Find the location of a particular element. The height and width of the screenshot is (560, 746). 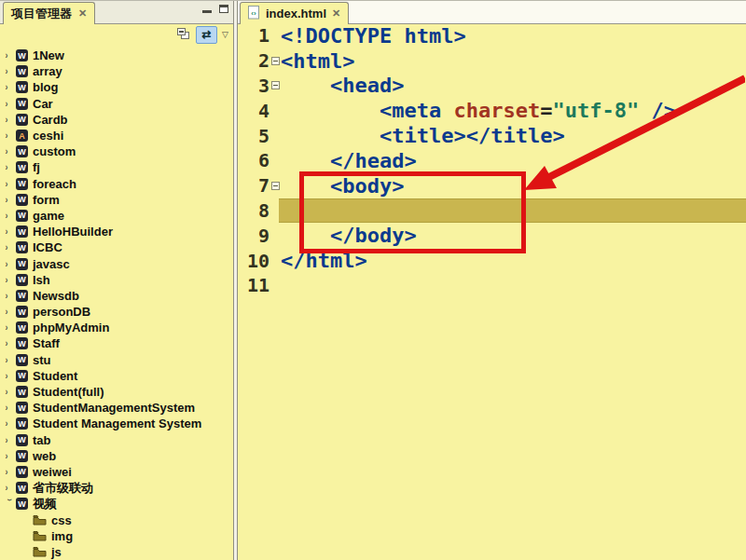

minimize-icon is located at coordinates (207, 9).